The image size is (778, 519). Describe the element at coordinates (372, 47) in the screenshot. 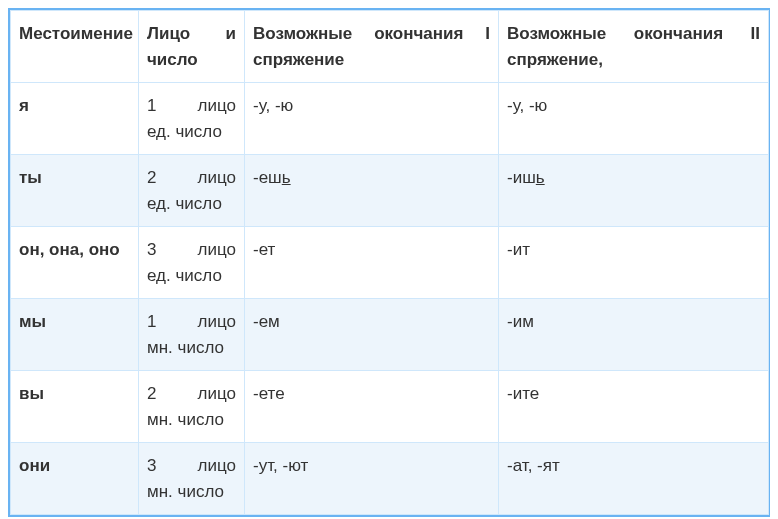

I see `header-endings-i: Возможные окончания I спряжение` at that location.